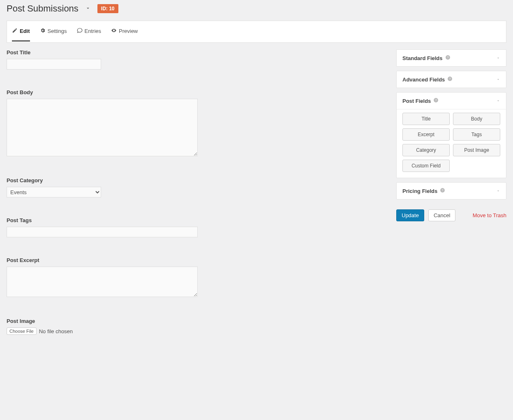 This screenshot has height=420, width=513. What do you see at coordinates (256, 10) in the screenshot?
I see `page-header: Post Submissions ID: 10` at bounding box center [256, 10].